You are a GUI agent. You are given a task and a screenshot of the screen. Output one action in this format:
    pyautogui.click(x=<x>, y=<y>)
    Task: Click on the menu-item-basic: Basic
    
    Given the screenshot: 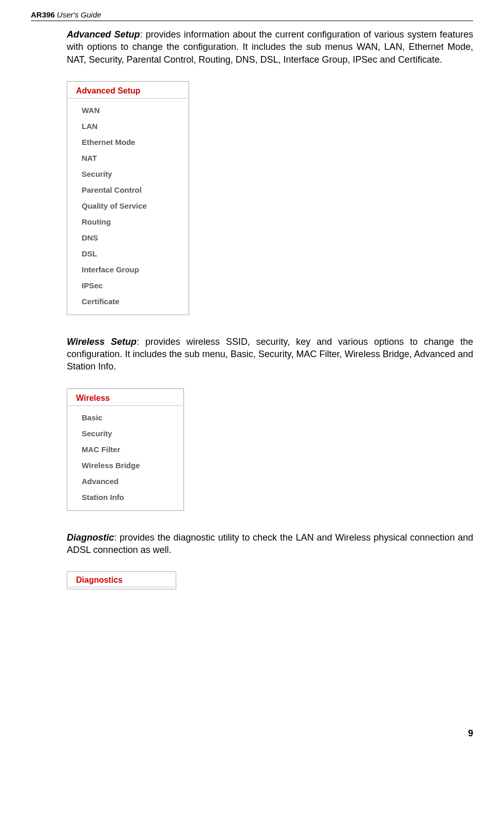 What is the action you would take?
    pyautogui.click(x=128, y=417)
    